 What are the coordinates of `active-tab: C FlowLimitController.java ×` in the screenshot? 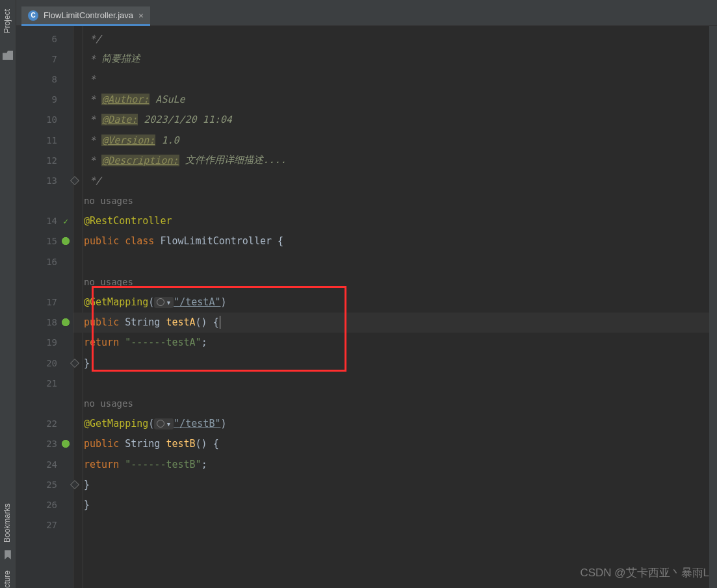 It's located at (86, 16).